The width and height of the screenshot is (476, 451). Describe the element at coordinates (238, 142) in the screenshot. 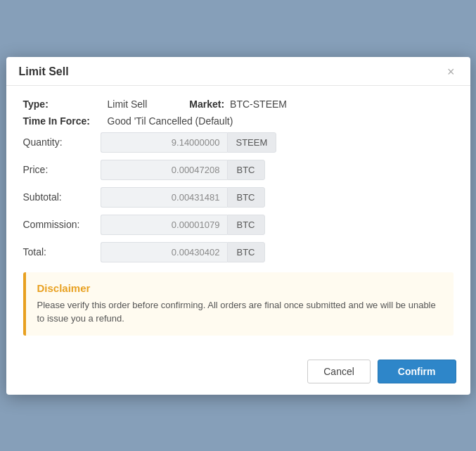

I see `field-row: Quantity:STEEM` at that location.